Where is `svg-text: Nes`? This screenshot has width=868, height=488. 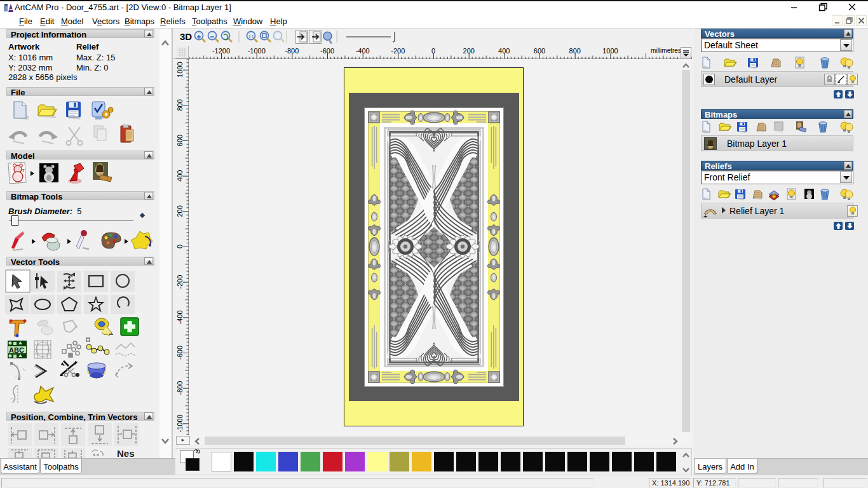 svg-text: Nes is located at coordinates (126, 453).